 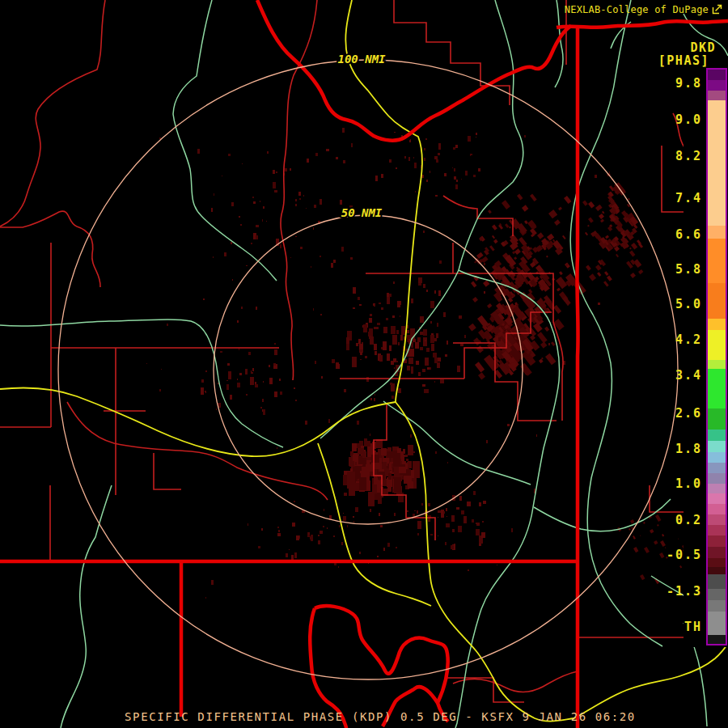 I want to click on colorbar-tick-label: 1.8, so click(x=689, y=449).